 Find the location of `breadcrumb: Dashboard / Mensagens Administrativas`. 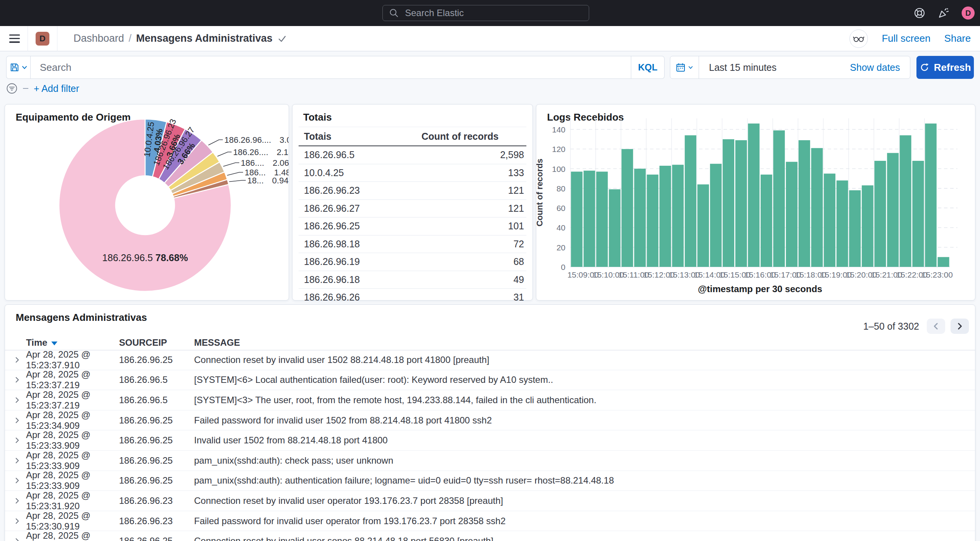

breadcrumb: Dashboard / Mensagens Administrativas is located at coordinates (180, 38).